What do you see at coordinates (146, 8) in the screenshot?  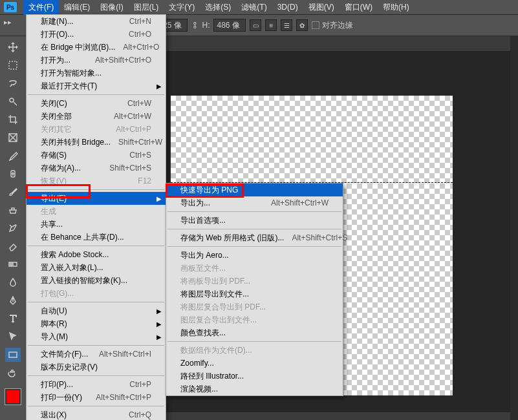 I see `menu-layer: 图层(L)` at bounding box center [146, 8].